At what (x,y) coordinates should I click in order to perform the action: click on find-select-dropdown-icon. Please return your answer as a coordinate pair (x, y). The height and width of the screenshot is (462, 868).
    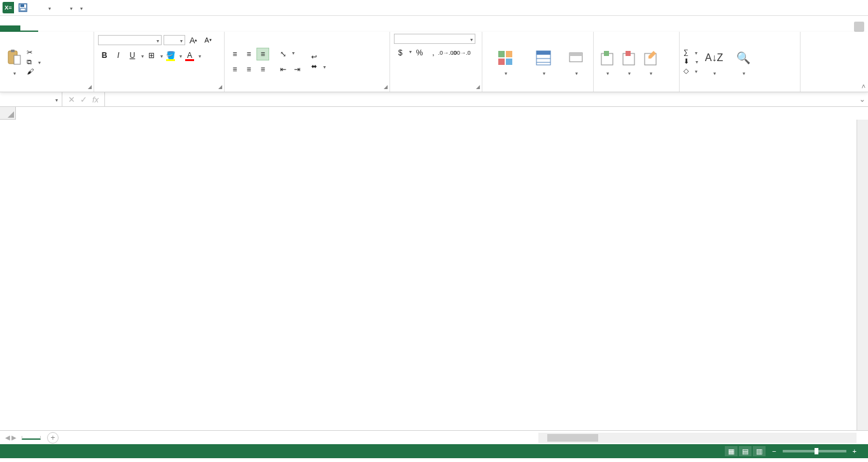
    Looking at the image, I should click on (743, 73).